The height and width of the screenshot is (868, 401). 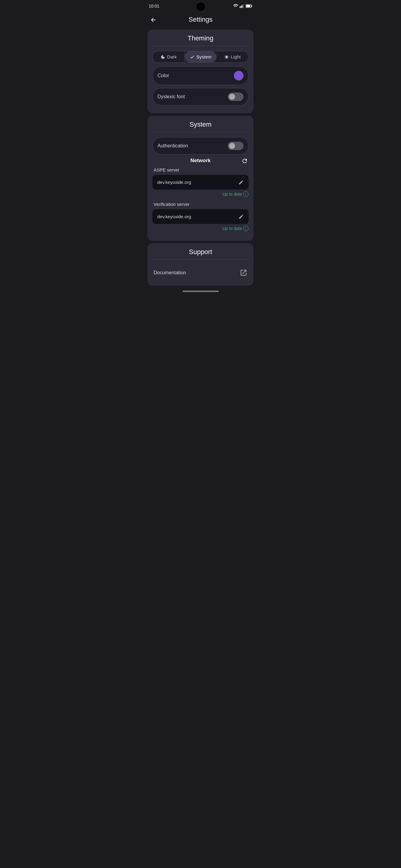 What do you see at coordinates (200, 57) in the screenshot?
I see `theme-selector: Dark System Light` at bounding box center [200, 57].